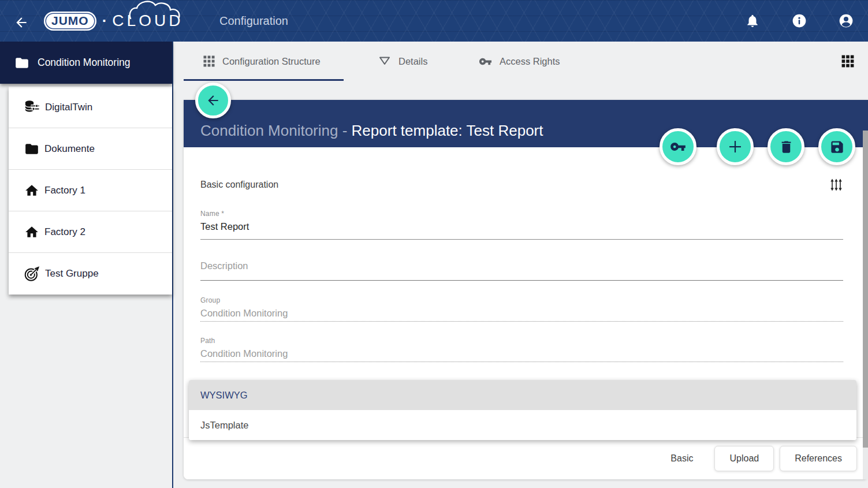 The image size is (868, 488). Describe the element at coordinates (21, 23) in the screenshot. I see `topbar-back-icon` at that location.